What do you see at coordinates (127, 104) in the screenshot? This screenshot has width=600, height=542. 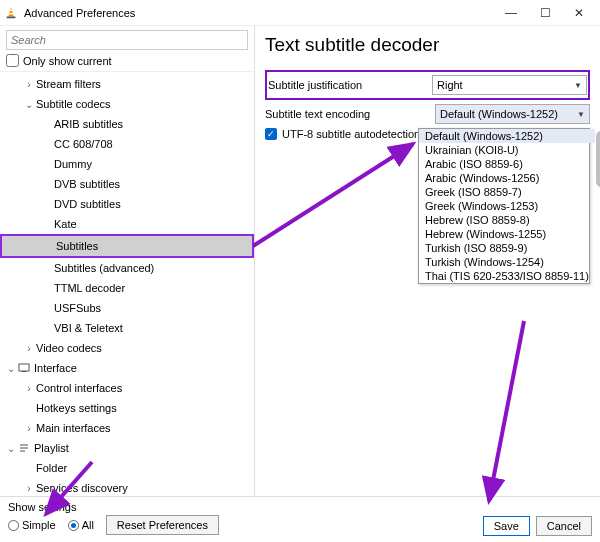 I see `tree-subtitle-codecs: ⌄Subtitle codecs` at bounding box center [127, 104].